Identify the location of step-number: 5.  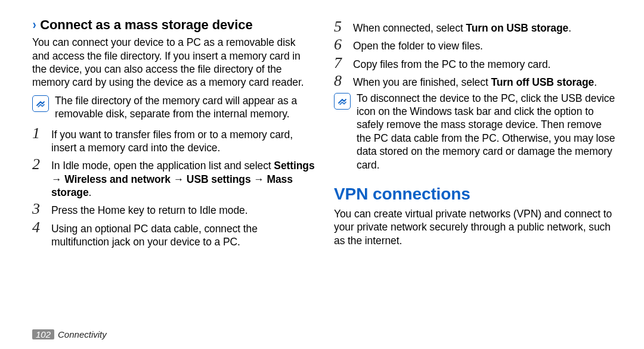
(340, 27).